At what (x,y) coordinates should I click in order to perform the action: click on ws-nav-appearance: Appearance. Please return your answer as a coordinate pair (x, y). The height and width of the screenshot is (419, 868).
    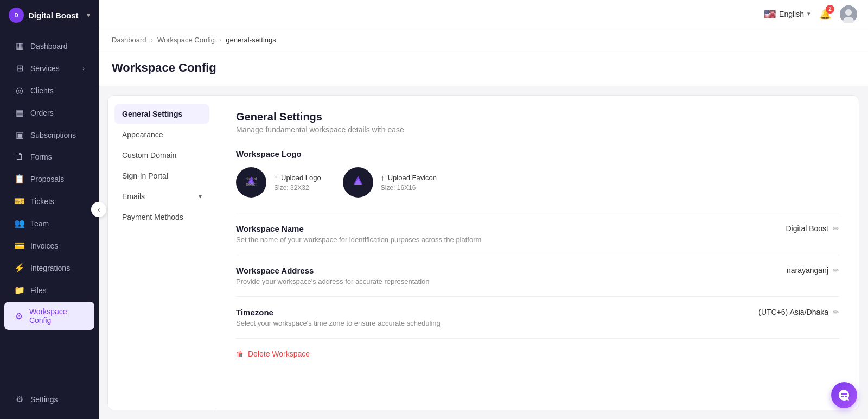
    Looking at the image, I should click on (162, 135).